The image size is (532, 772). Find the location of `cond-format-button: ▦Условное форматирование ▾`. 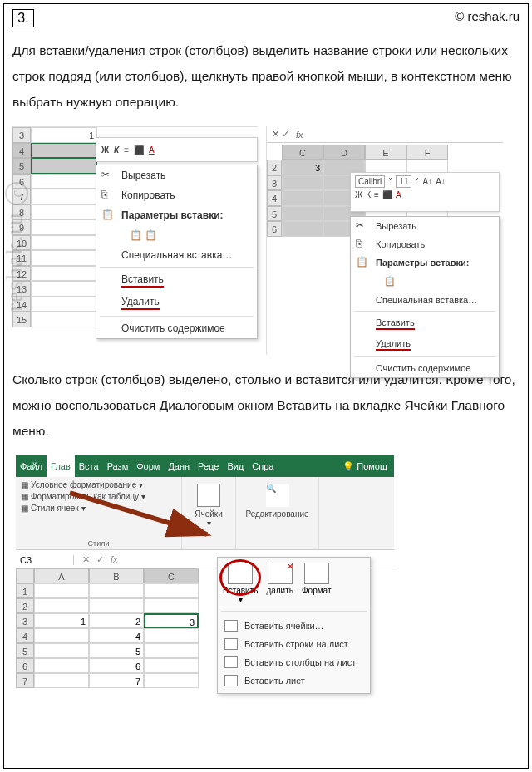

cond-format-button: ▦Условное форматирование ▾ is located at coordinates (98, 485).